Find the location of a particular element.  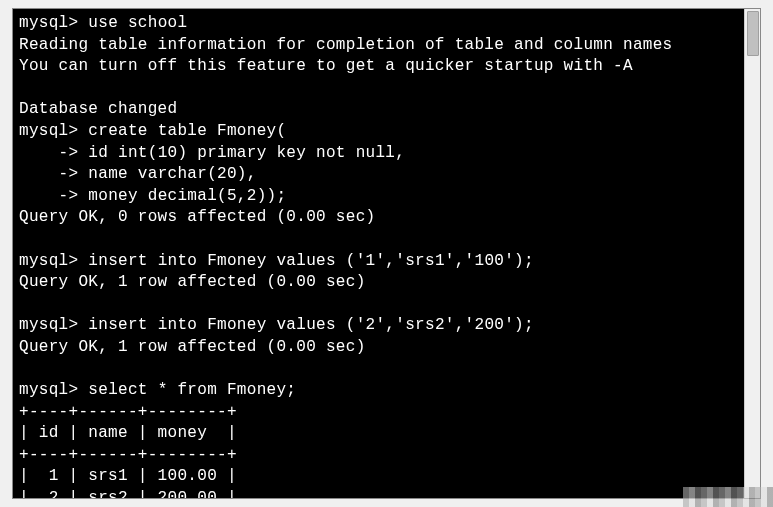

command-text: name varchar(20), is located at coordinates (172, 174).